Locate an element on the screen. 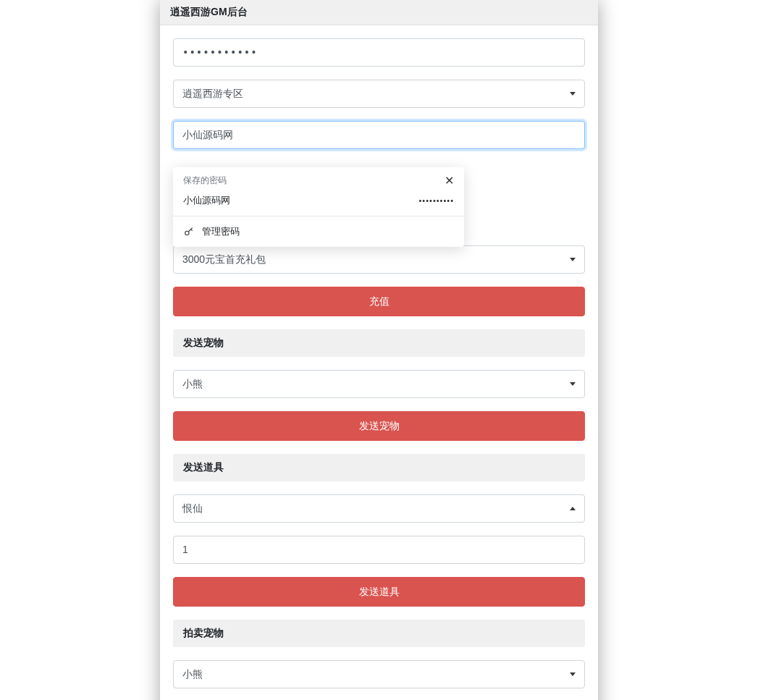  auction-pet-section-header: 拍卖宠物 is located at coordinates (379, 633).